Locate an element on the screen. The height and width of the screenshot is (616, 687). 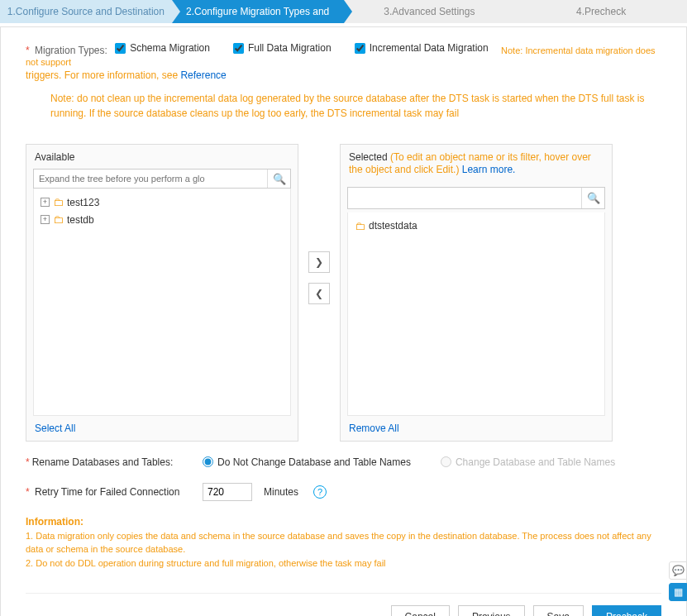
move-left-button: ❮ is located at coordinates (319, 294).